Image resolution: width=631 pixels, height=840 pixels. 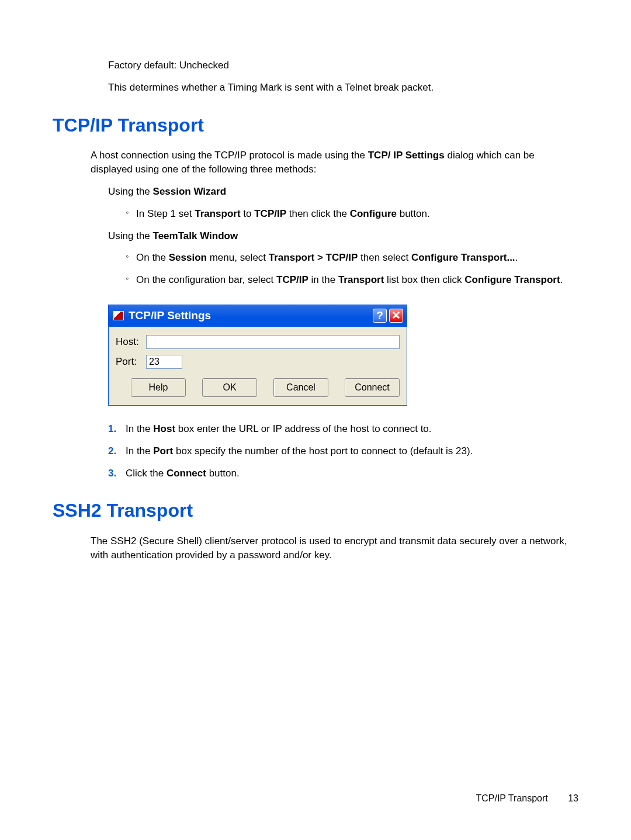 I want to click on tt-step-config-bar: On the configuration bar, select TCP/IP …, so click(x=352, y=280).